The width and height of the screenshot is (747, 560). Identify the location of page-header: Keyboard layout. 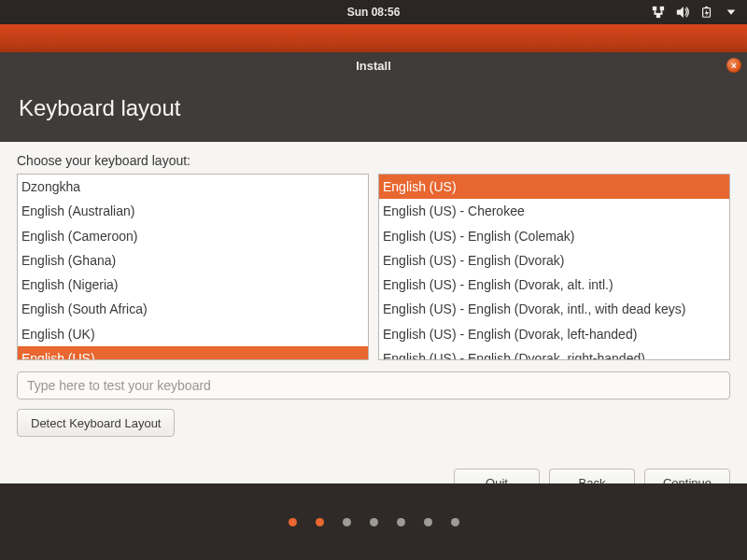
(374, 110).